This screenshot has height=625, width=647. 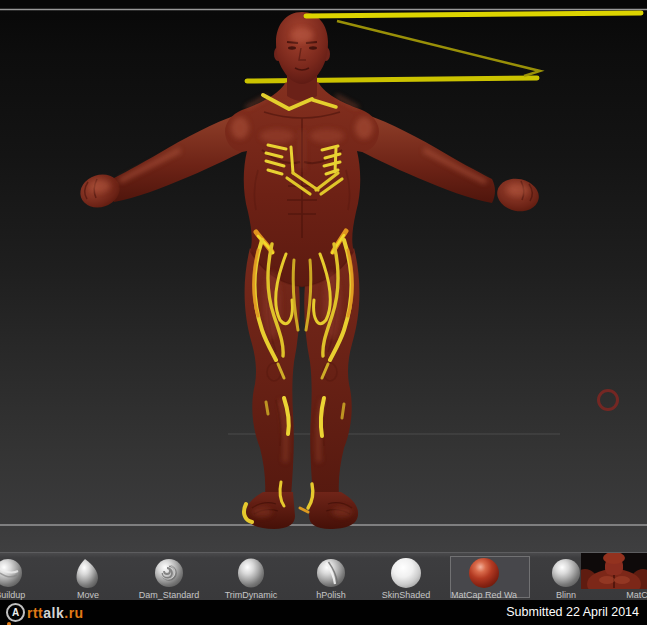 What do you see at coordinates (406, 578) in the screenshot?
I see `toolbar-item-skinshaded: SkinShaded` at bounding box center [406, 578].